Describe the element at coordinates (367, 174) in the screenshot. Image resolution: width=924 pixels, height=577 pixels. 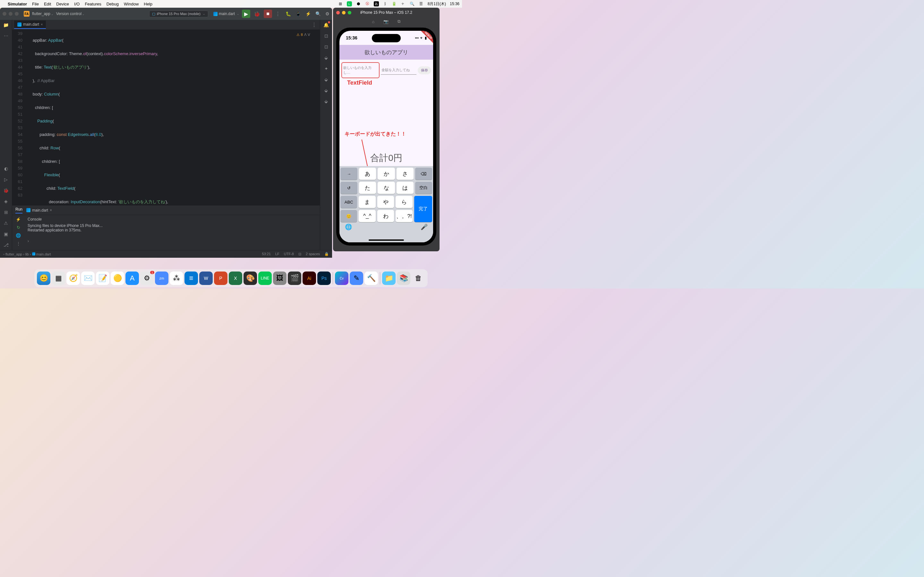
I see `key-a: あ` at that location.